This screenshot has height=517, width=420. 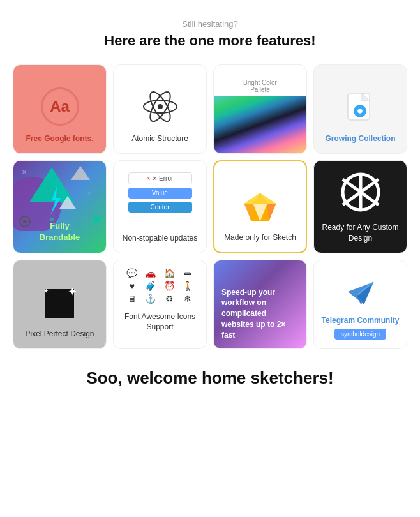 What do you see at coordinates (160, 107) in the screenshot?
I see `atom-icon` at bounding box center [160, 107].